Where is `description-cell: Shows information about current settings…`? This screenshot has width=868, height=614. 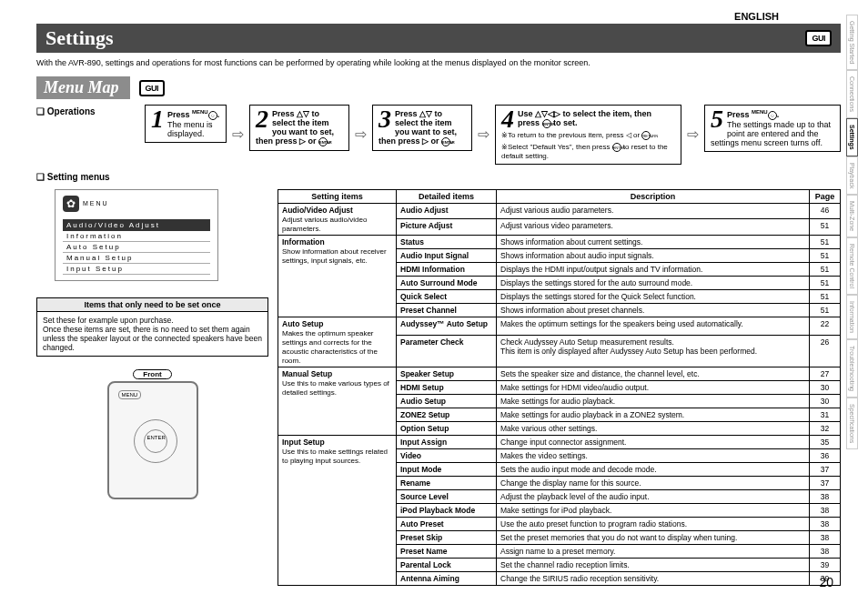
description-cell: Shows information about current settings… is located at coordinates (653, 242).